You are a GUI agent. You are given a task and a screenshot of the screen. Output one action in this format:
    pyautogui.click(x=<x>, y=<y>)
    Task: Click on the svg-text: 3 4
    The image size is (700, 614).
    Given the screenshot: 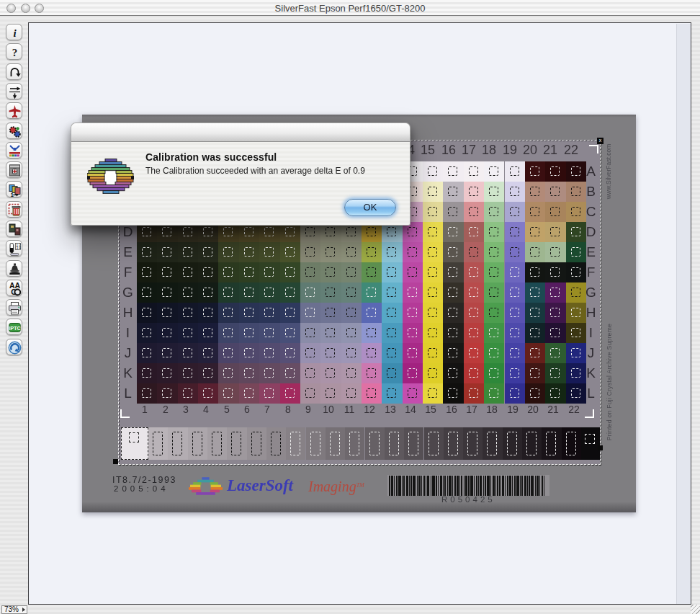 What is the action you would take?
    pyautogui.click(x=19, y=248)
    